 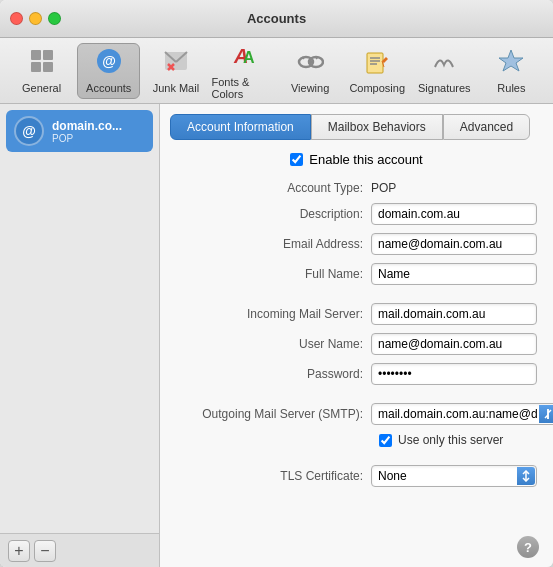 I want to click on smtp-dropdown-wrap: mail.domain.com.au:name@d, so click(x=462, y=414).